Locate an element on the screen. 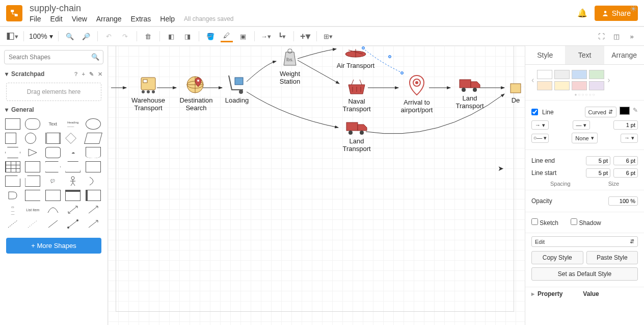 The width and height of the screenshot is (644, 325). connection-style: → ▾ is located at coordinates (540, 125).